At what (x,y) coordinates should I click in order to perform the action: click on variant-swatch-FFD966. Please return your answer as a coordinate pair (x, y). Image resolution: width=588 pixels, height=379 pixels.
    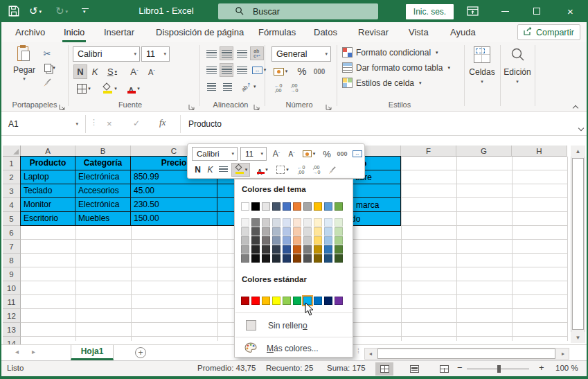
    Looking at the image, I should click on (318, 240).